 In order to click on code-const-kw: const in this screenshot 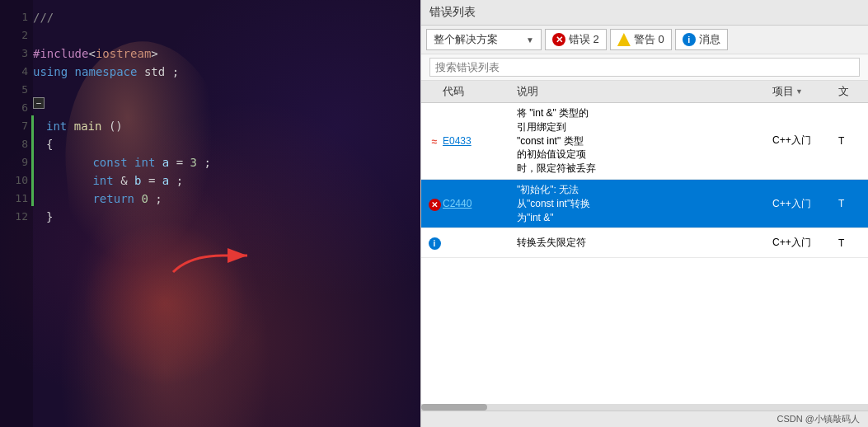, I will do `click(110, 162)`.